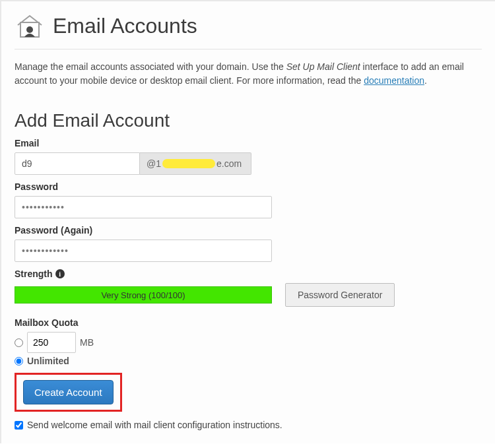 The height and width of the screenshot is (448, 495). Describe the element at coordinates (248, 121) in the screenshot. I see `section-title: Add Email Account` at that location.